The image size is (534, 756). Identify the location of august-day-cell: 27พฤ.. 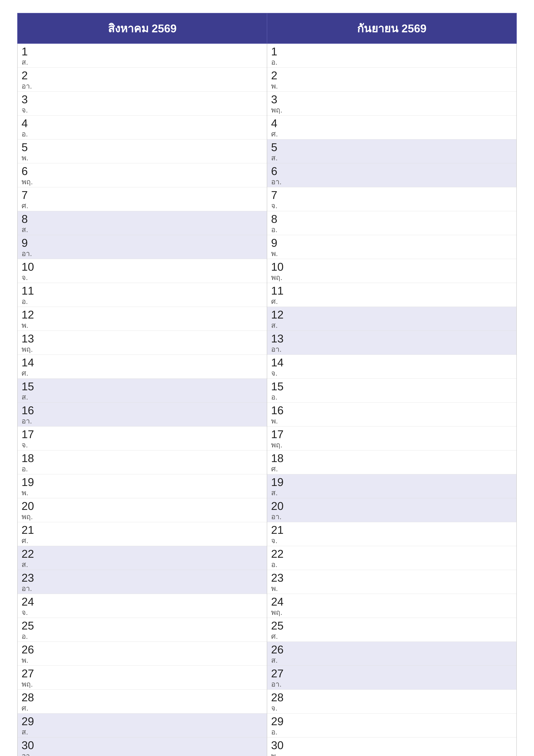
(142, 678).